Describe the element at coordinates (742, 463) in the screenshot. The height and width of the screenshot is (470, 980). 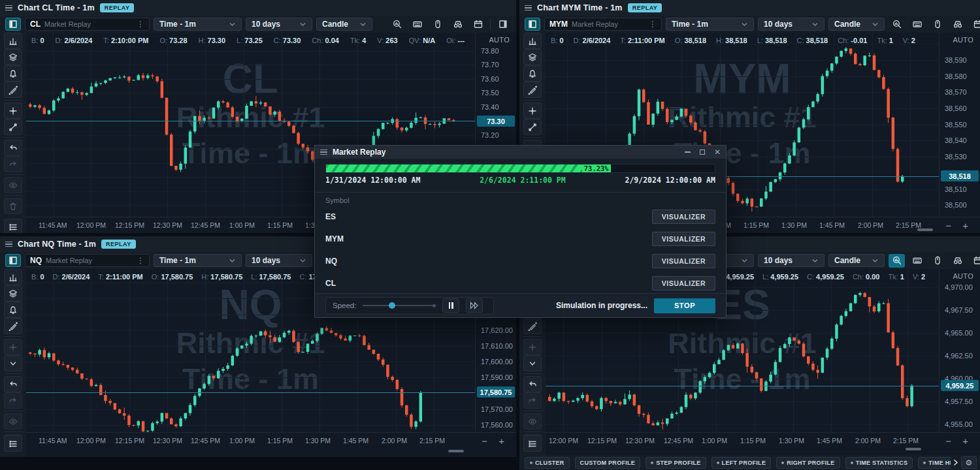
I see `profile-button: LEFT PROFILE` at that location.